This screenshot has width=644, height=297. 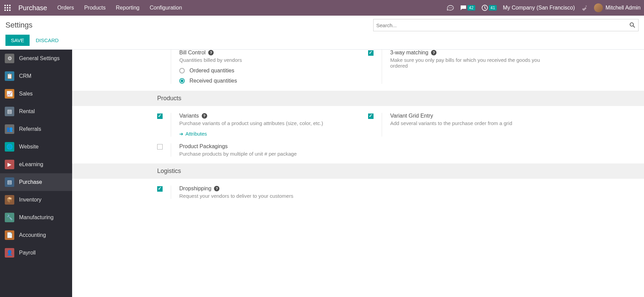 What do you see at coordinates (189, 116) in the screenshot?
I see `variants-title: Variants` at bounding box center [189, 116].